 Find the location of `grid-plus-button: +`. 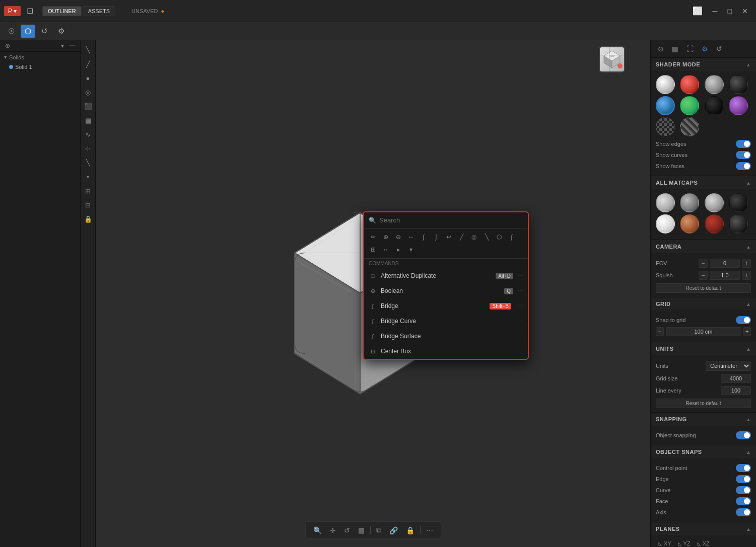

grid-plus-button: + is located at coordinates (747, 332).